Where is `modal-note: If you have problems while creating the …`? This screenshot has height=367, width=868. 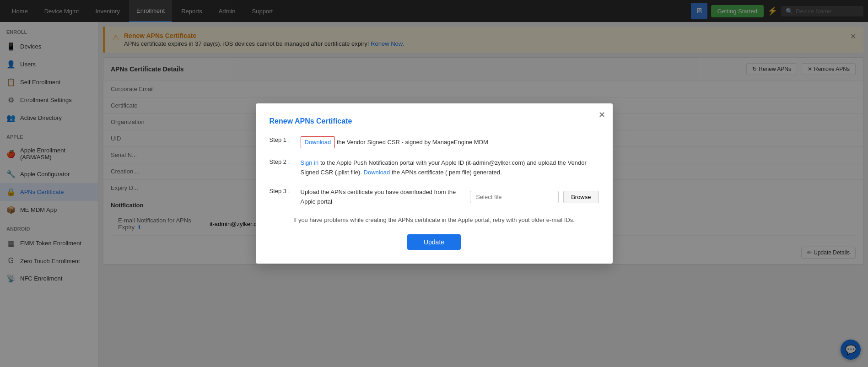 modal-note: If you have problems while creating the … is located at coordinates (434, 220).